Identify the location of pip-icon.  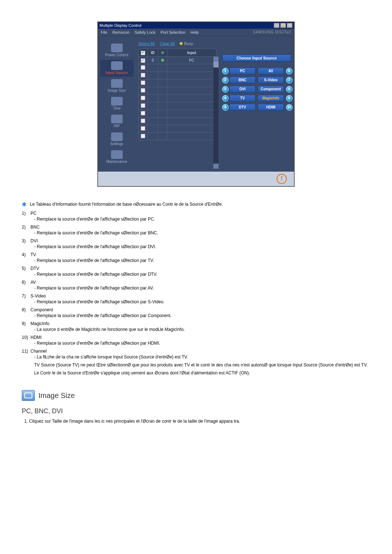
(117, 119).